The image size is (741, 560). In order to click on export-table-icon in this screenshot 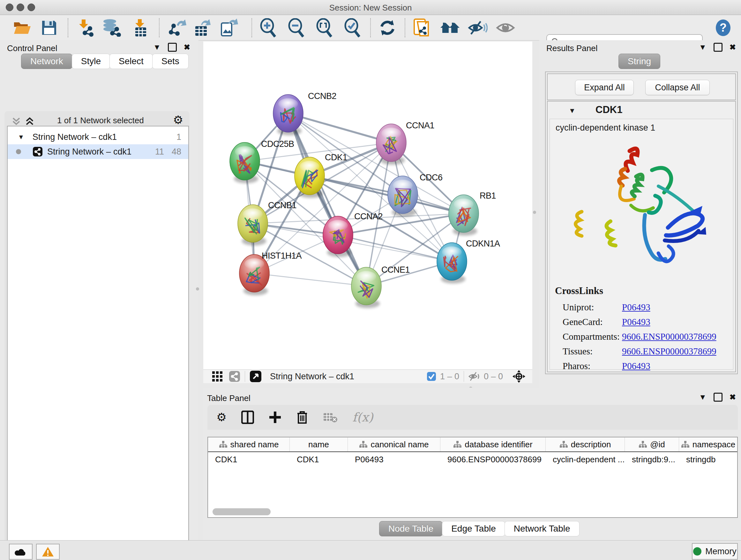, I will do `click(203, 28)`.